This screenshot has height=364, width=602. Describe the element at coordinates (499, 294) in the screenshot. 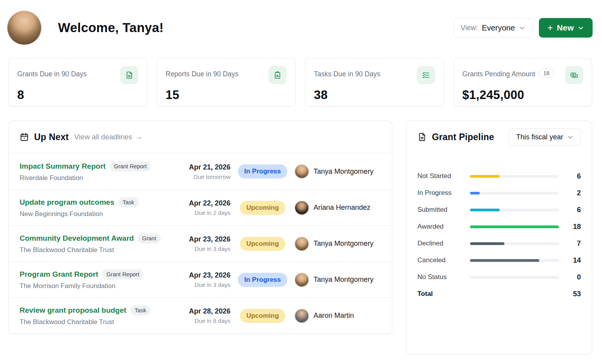

I see `pipeline-total-row: Total 53` at that location.